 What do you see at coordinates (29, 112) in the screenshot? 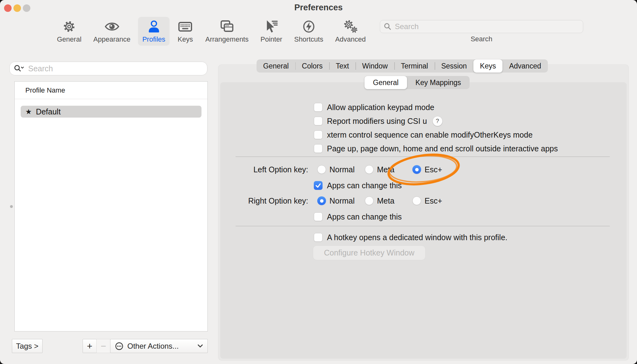
I see `star-icon: ★` at bounding box center [29, 112].